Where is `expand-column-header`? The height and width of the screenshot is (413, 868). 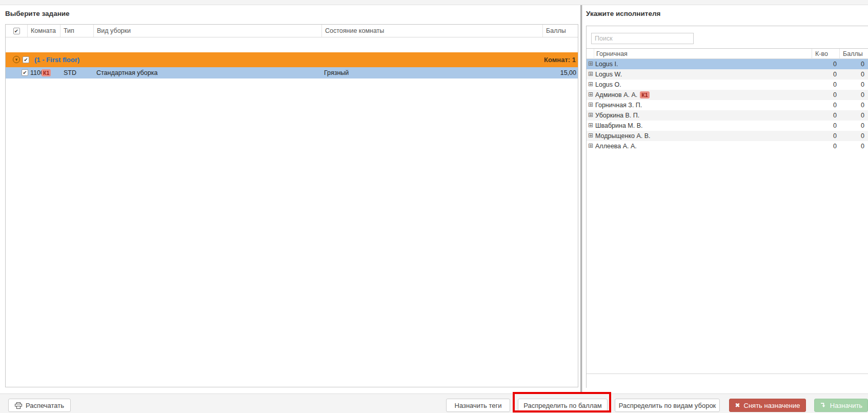
expand-column-header is located at coordinates (591, 54).